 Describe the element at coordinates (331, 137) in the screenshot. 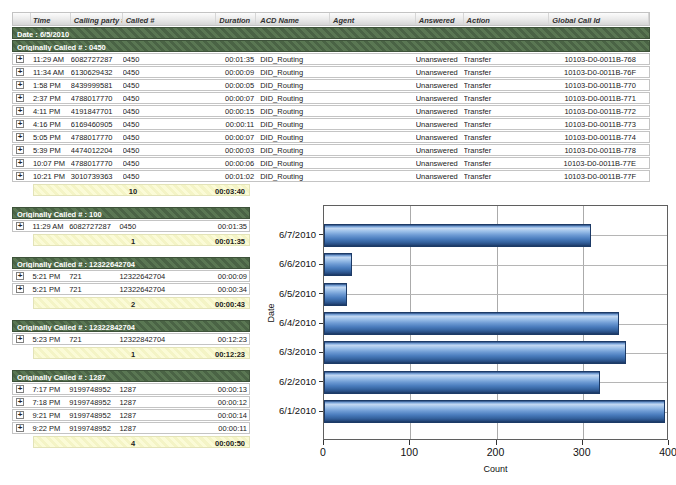

I see `table-row: +5:05 PM4788017770045000:00:07DID_Routin…` at that location.